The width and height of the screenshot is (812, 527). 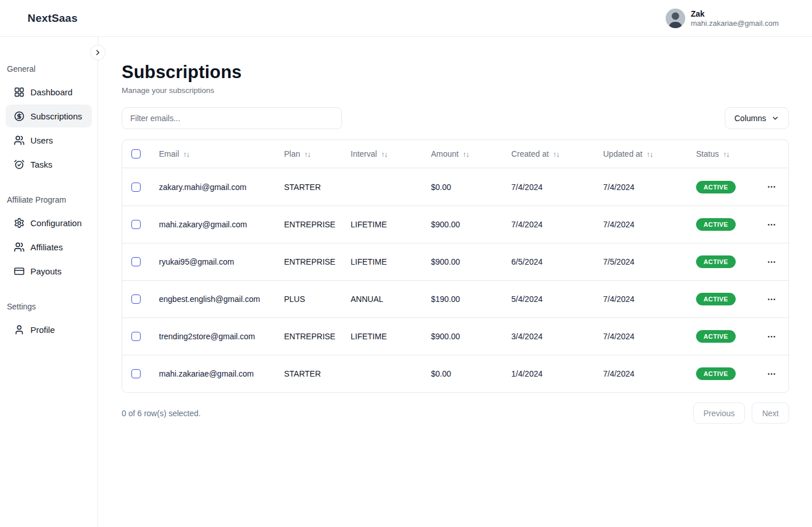 I want to click on table-footer: 0 of 6 row(s) selected. Previous Next, so click(x=456, y=413).